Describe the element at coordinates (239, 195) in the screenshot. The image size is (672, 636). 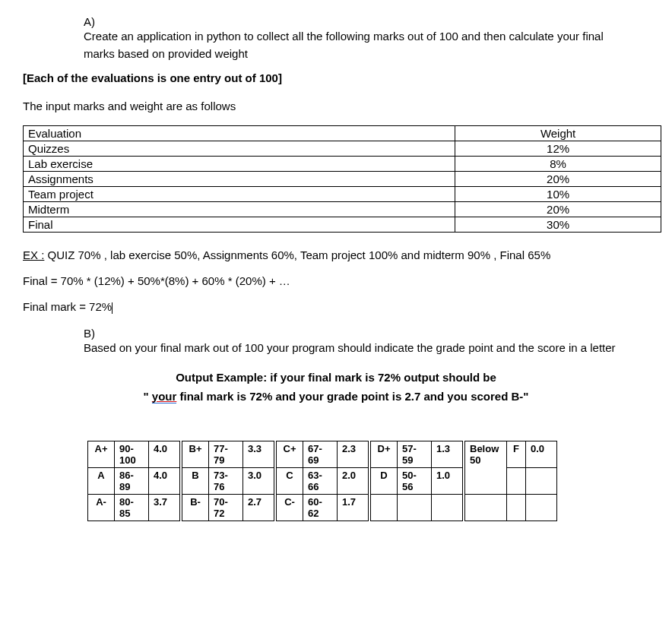
I see `eval-name: Team project` at that location.